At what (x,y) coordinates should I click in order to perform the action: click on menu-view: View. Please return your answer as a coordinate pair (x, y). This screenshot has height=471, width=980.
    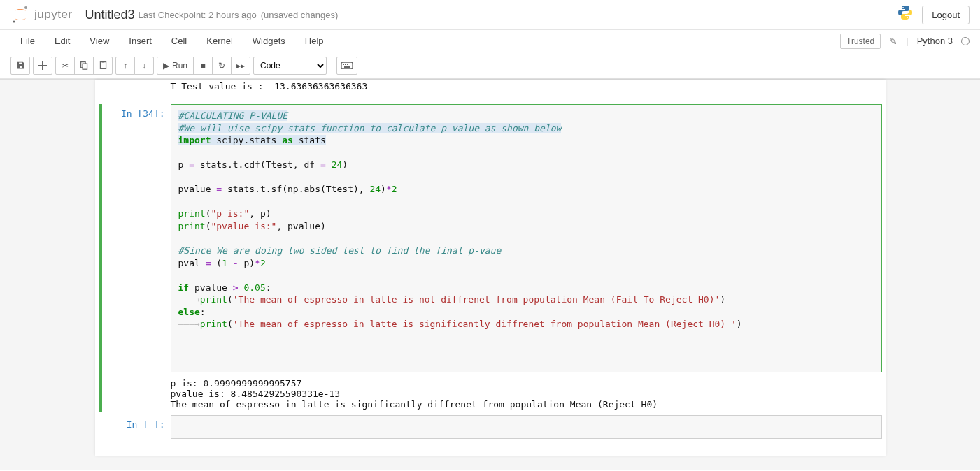
    Looking at the image, I should click on (99, 41).